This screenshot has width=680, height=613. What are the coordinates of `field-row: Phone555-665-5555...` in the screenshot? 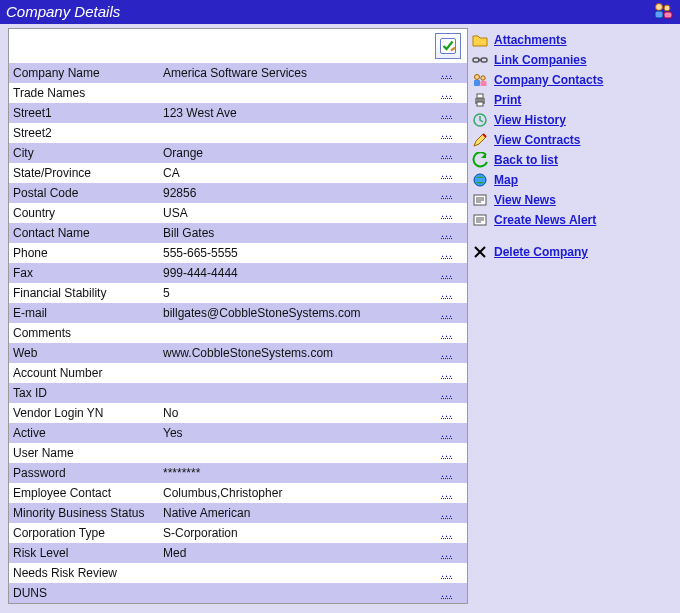 It's located at (238, 253).